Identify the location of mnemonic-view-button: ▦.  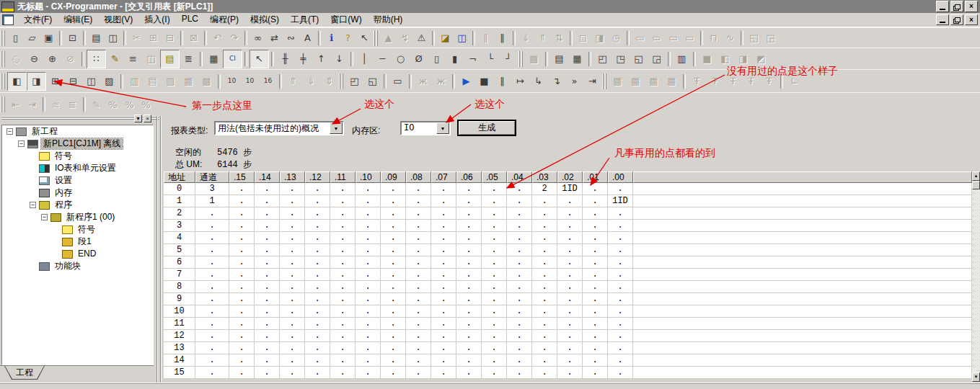
(213, 59).